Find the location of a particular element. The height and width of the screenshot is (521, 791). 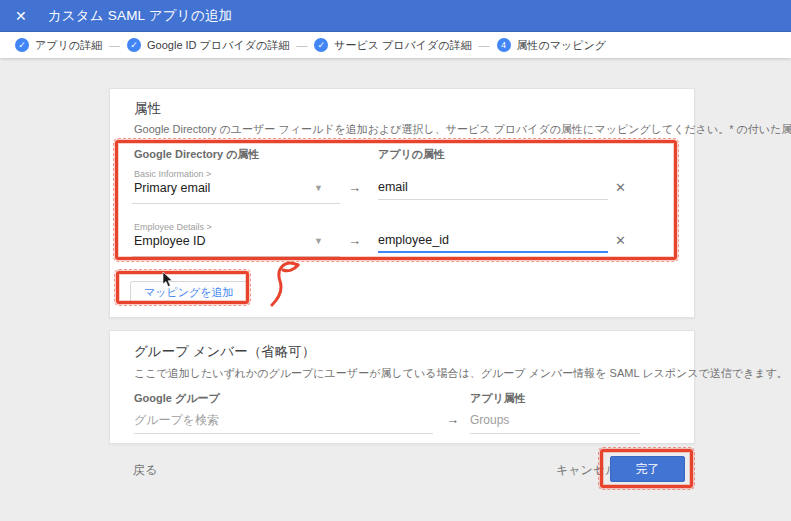

column-header-app-attribute: アプリ属性 is located at coordinates (498, 398).